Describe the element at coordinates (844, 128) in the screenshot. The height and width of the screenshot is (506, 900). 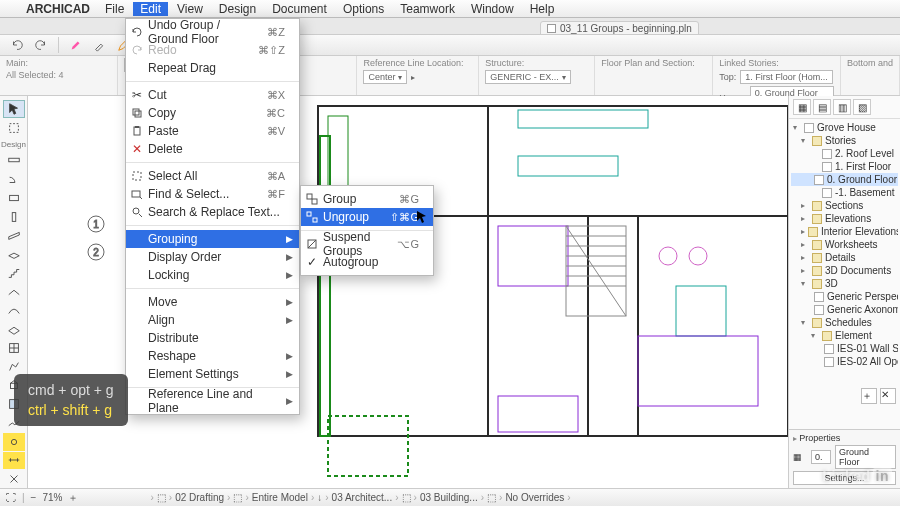
I see `tree-root: ▾Grove House` at that location.